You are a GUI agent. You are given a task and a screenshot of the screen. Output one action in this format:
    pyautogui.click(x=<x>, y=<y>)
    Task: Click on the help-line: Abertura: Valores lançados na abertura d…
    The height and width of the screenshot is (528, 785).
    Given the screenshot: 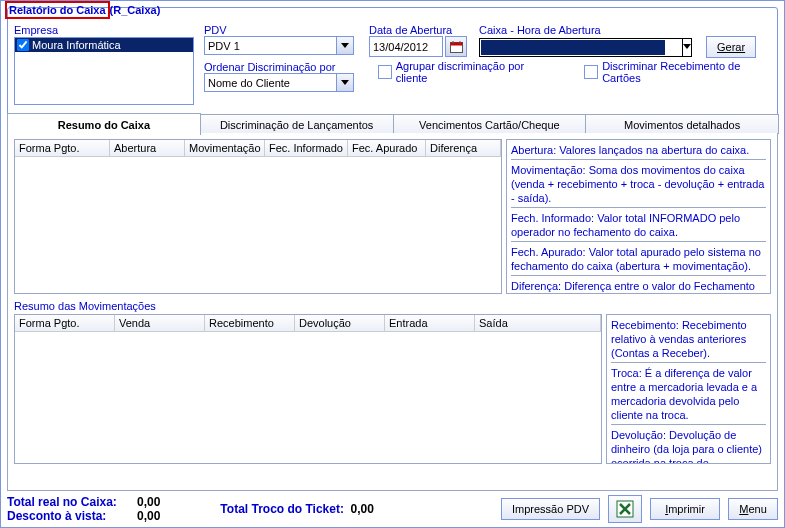 What is the action you would take?
    pyautogui.click(x=638, y=150)
    